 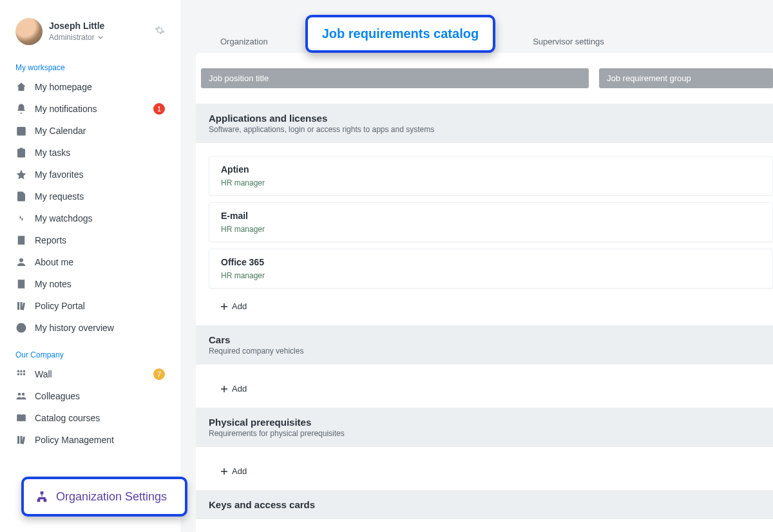 What do you see at coordinates (100, 218) in the screenshot?
I see `sidebar-item-label: My watchdogs` at bounding box center [100, 218].